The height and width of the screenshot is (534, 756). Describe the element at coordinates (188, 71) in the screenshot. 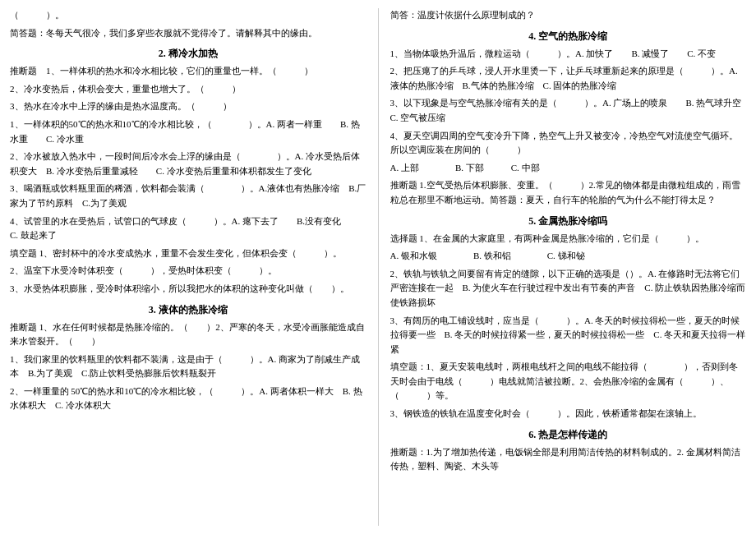

I see `section-2-q1: 推断题 1、一样体积的热水和冷水相比较，它们的重量也一样。（ ）` at that location.